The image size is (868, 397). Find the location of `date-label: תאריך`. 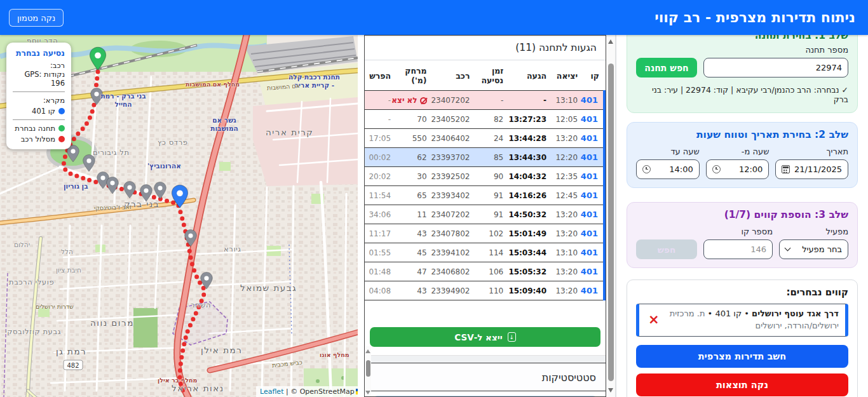

date-label: תאריך is located at coordinates (812, 151).